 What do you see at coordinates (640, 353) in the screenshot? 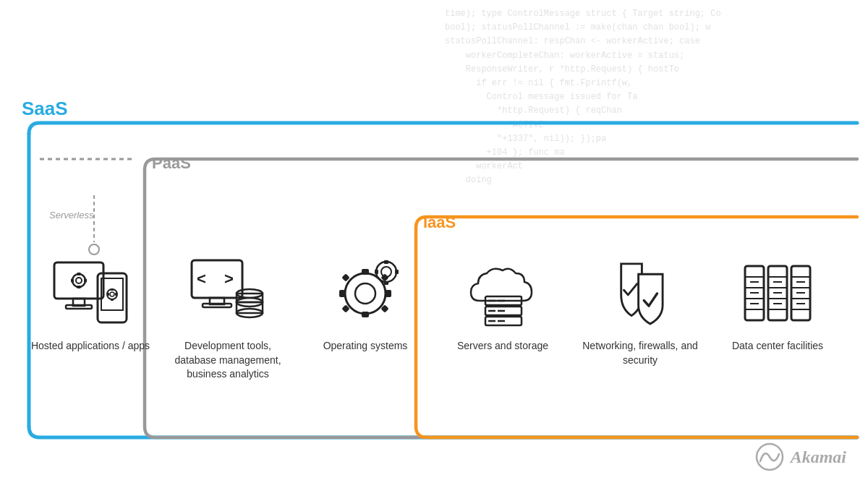
I see `networking-label: Networking, firewalls, and security` at bounding box center [640, 353].